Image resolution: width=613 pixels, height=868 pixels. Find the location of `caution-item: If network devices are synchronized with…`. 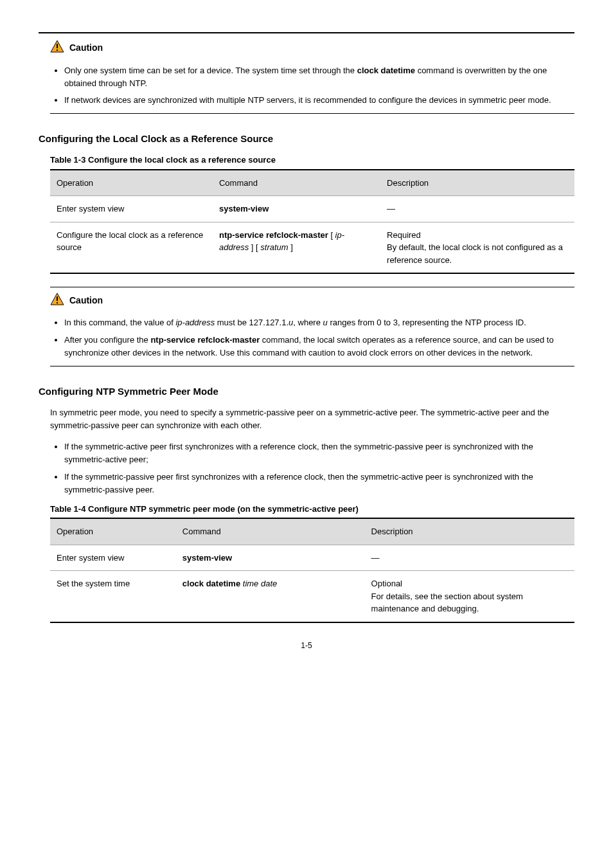

caution-item: If network devices are synchronized with… is located at coordinates (319, 100).